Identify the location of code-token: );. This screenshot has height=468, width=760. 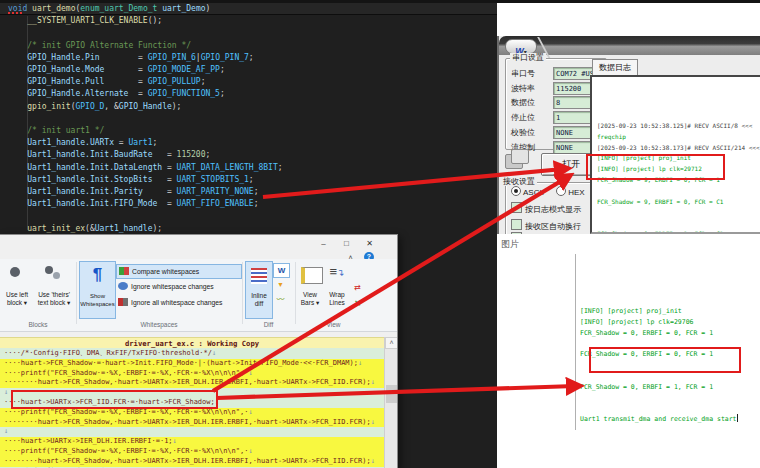
(158, 228).